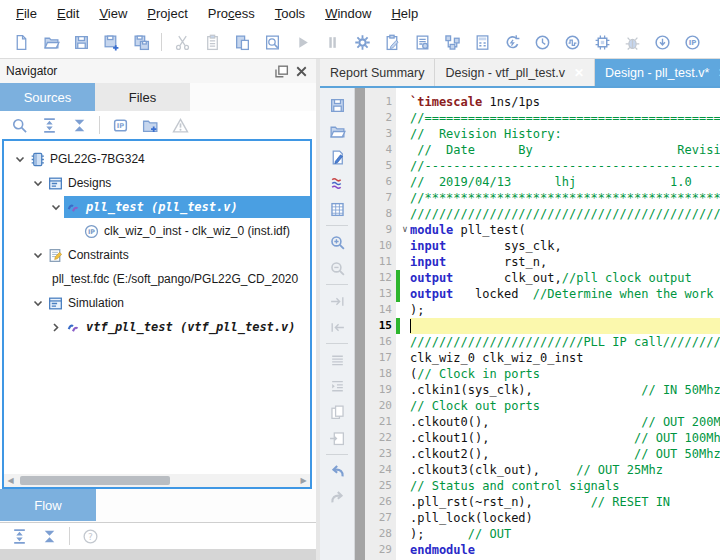  What do you see at coordinates (538, 310) in the screenshot?
I see `code-line: 14);` at bounding box center [538, 310].